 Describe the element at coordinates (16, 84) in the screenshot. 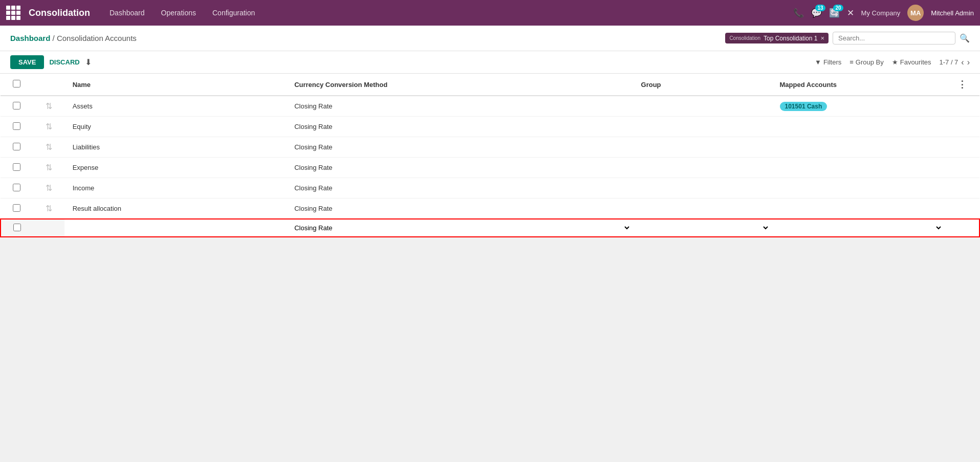

I see `select-all-checkbox` at that location.